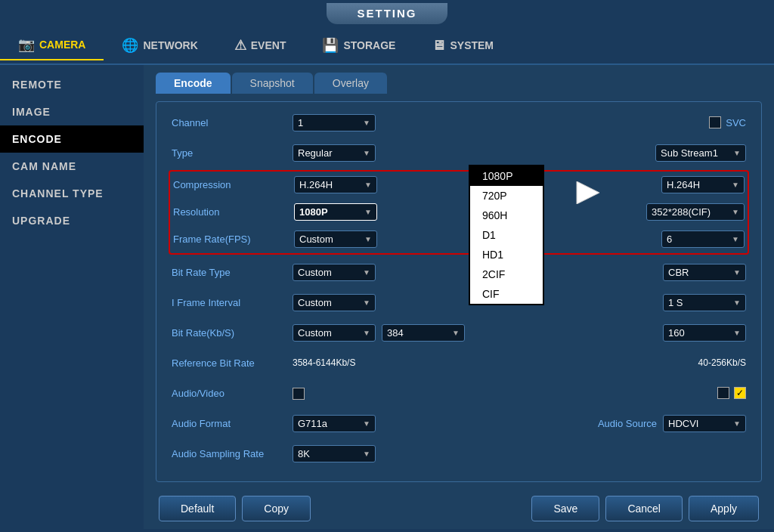 This screenshot has width=774, height=532. What do you see at coordinates (240, 45) in the screenshot?
I see `event-icon: ⚠` at bounding box center [240, 45].